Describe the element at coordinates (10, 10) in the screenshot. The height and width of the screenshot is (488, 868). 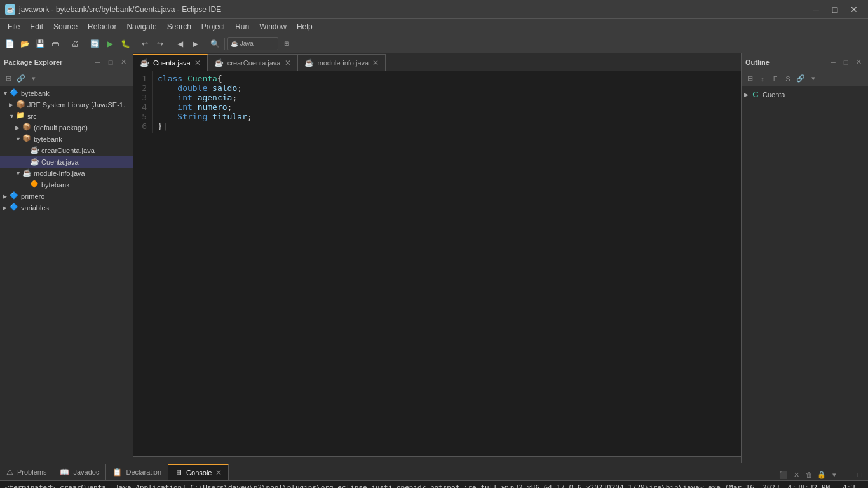
I see `eclipse-icon: ☕` at that location.